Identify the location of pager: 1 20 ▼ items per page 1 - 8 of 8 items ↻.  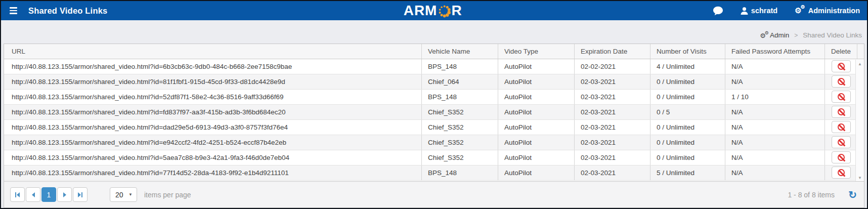
(434, 194).